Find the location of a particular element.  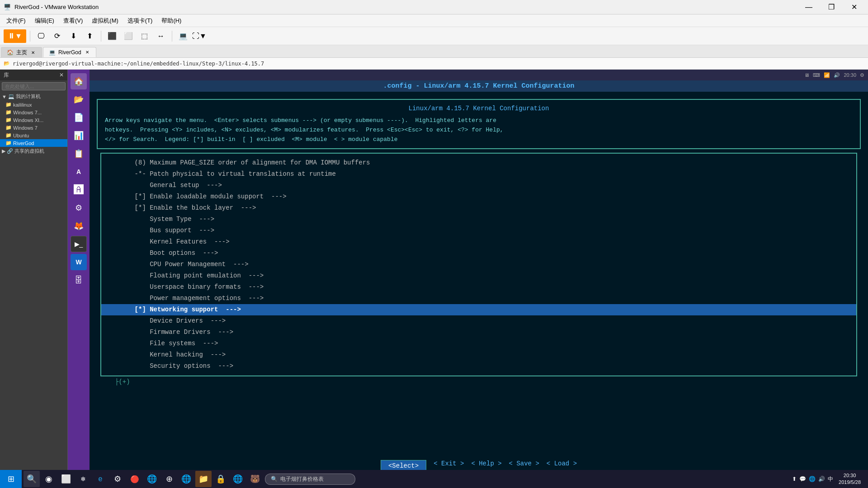

taskbar-icon-edge: e is located at coordinates (100, 479).